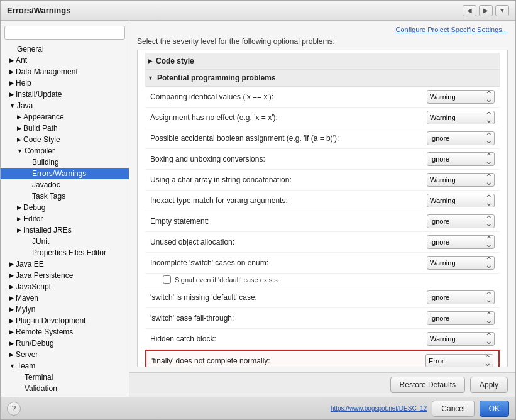 Image resolution: width=516 pixels, height=420 pixels. What do you see at coordinates (461, 221) in the screenshot?
I see `setting-select-empty-statement: IgnoreWarningError` at bounding box center [461, 221].